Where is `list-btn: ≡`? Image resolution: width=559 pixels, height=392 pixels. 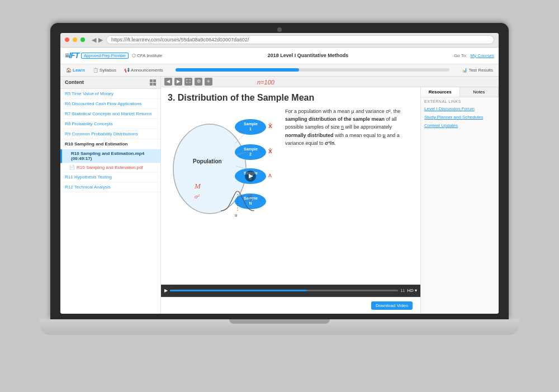
list-btn: ≡ is located at coordinates (209, 82).